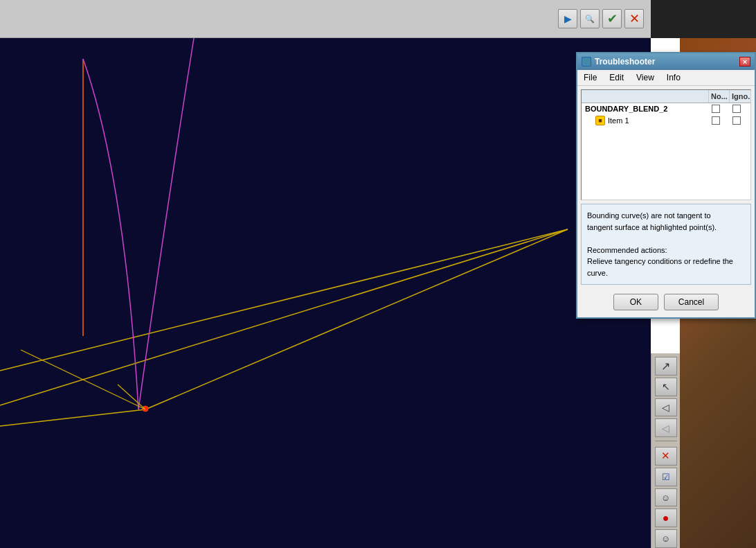 The image size is (756, 548). Describe the element at coordinates (703, 19) in the screenshot. I see `sidebar-top-photo` at that location.